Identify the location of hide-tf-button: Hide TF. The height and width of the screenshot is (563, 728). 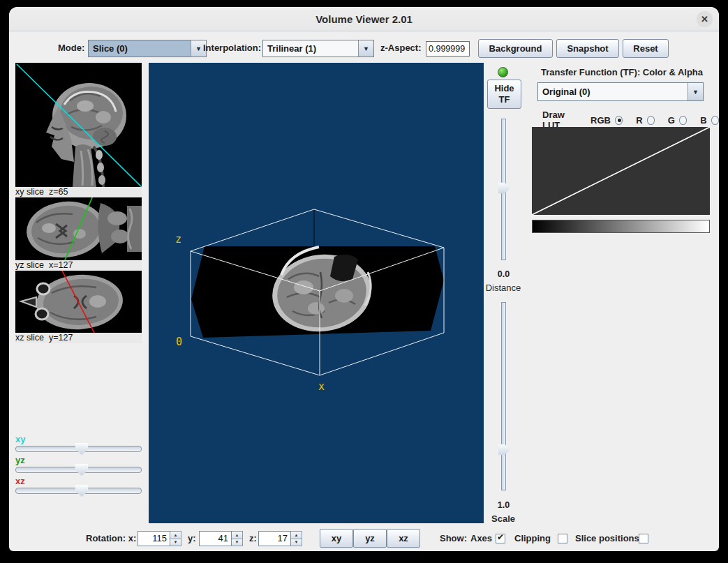
(504, 94).